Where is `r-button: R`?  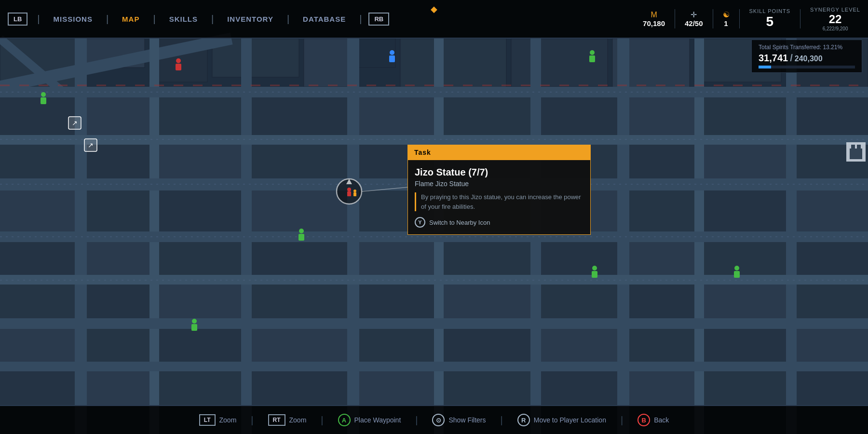 r-button: R is located at coordinates (524, 420).